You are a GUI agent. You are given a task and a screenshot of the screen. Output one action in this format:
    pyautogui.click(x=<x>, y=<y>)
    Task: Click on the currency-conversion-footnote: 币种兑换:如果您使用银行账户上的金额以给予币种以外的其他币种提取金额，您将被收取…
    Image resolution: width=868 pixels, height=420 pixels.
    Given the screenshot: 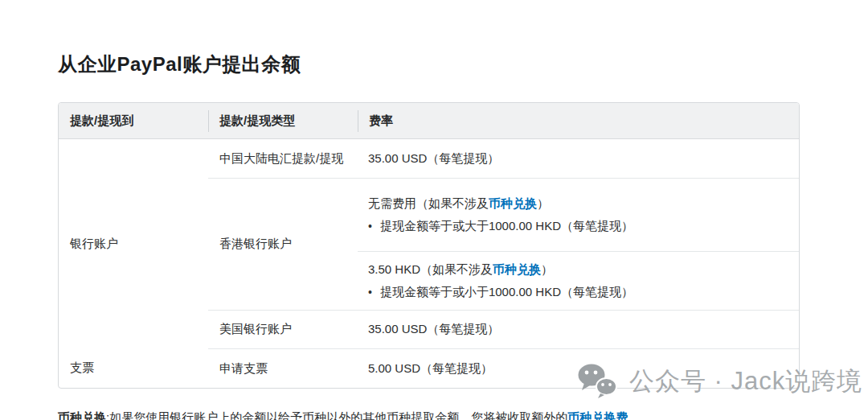 What is the action you would take?
    pyautogui.click(x=342, y=415)
    